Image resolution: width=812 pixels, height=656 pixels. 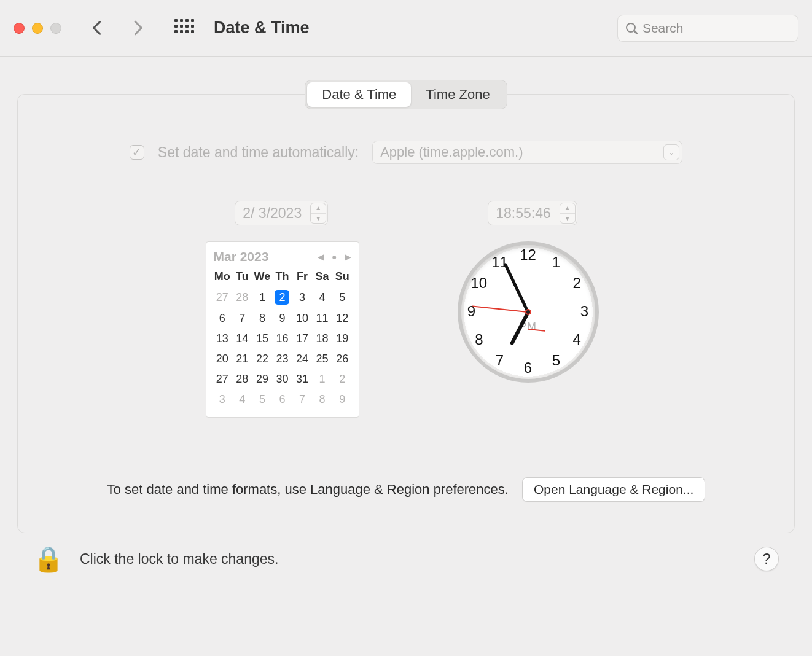 I want to click on date-step-up: ▲, so click(x=318, y=209).